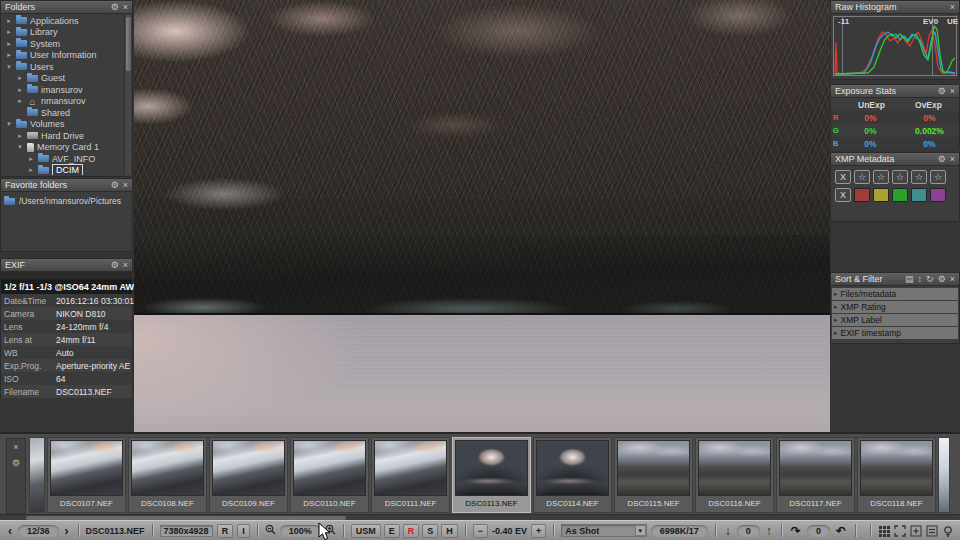 The image size is (960, 540). I want to click on thumbnail-dsc0114: DSC0114.NEF, so click(572, 475).